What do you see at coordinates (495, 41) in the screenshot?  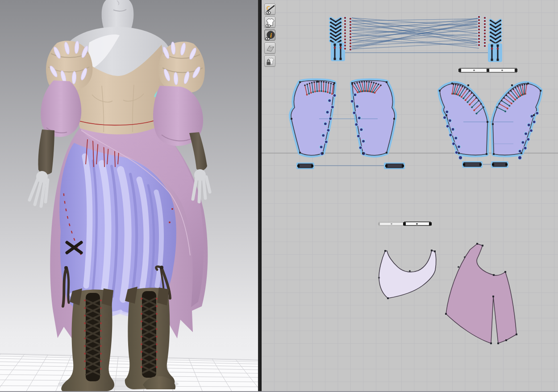 I see `lacing-strip-right` at bounding box center [495, 41].